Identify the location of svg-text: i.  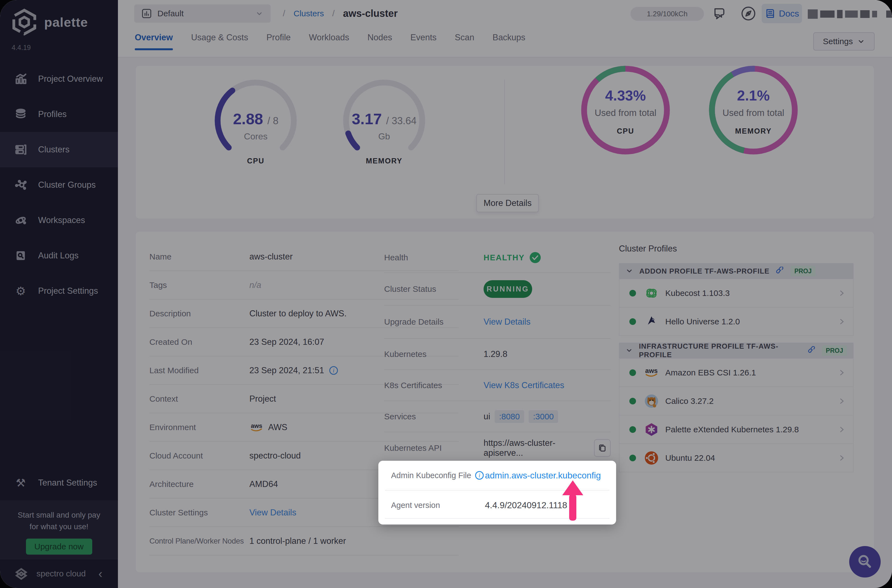
(479, 476).